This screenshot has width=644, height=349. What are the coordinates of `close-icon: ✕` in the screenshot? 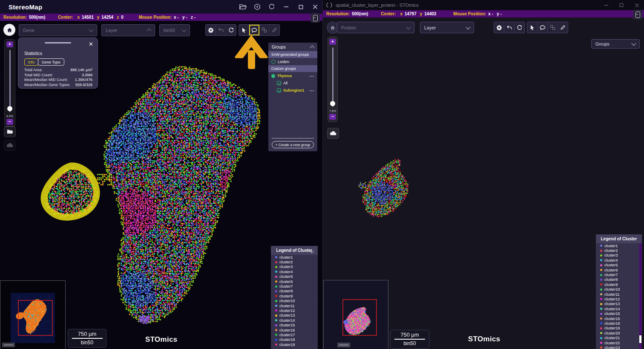 It's located at (91, 44).